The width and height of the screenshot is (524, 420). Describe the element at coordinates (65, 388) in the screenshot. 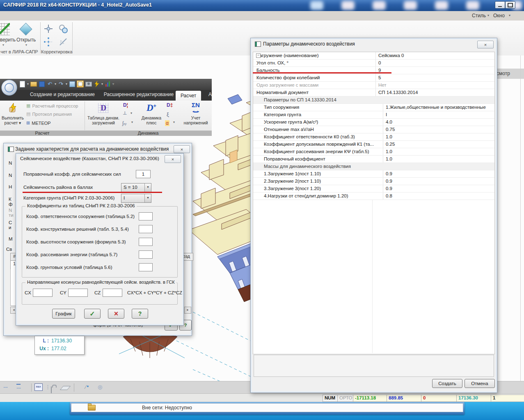

I see `workplane-icon` at that location.